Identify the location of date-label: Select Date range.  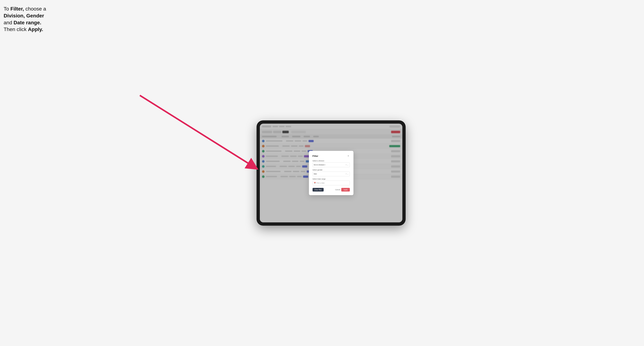
(331, 179).